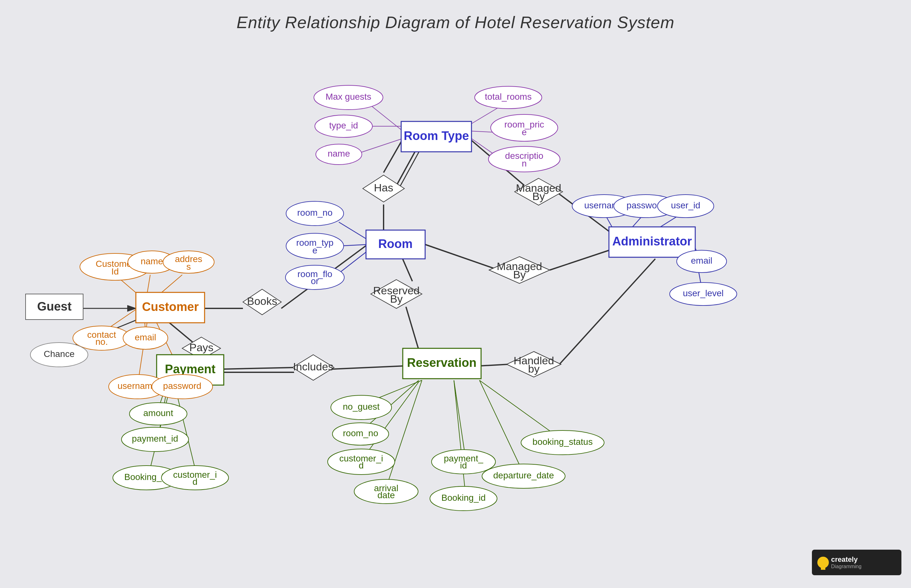  I want to click on admin-userlevel-text: user_level, so click(703, 293).